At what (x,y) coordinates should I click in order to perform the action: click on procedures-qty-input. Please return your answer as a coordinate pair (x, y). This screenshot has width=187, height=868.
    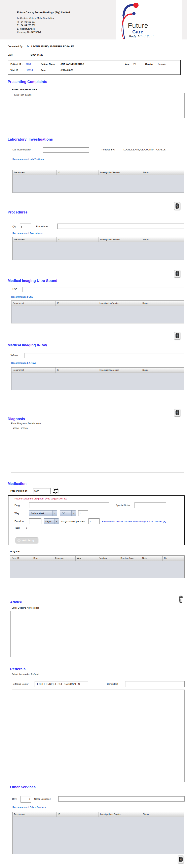
    Looking at the image, I should click on (26, 227).